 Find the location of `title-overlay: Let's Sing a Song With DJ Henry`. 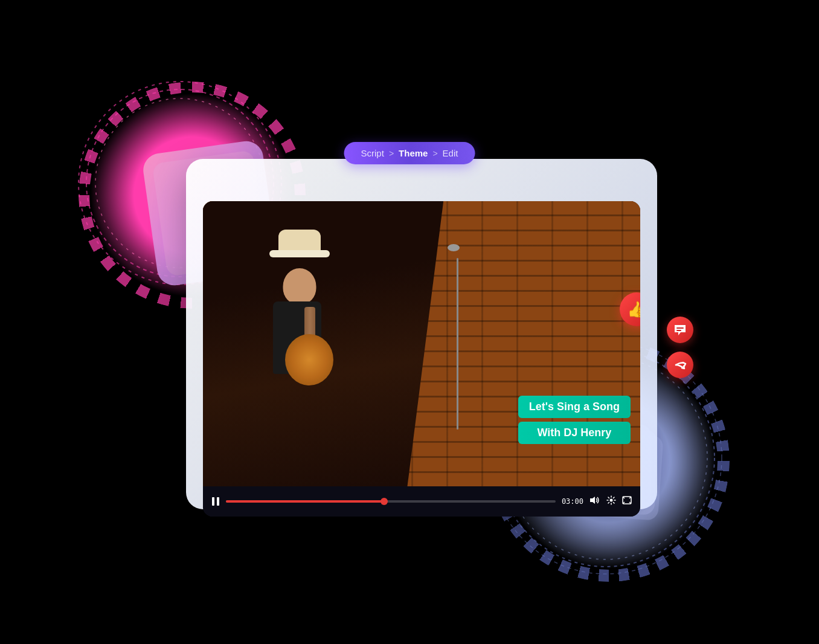

title-overlay: Let's Sing a Song With DJ Henry is located at coordinates (574, 420).